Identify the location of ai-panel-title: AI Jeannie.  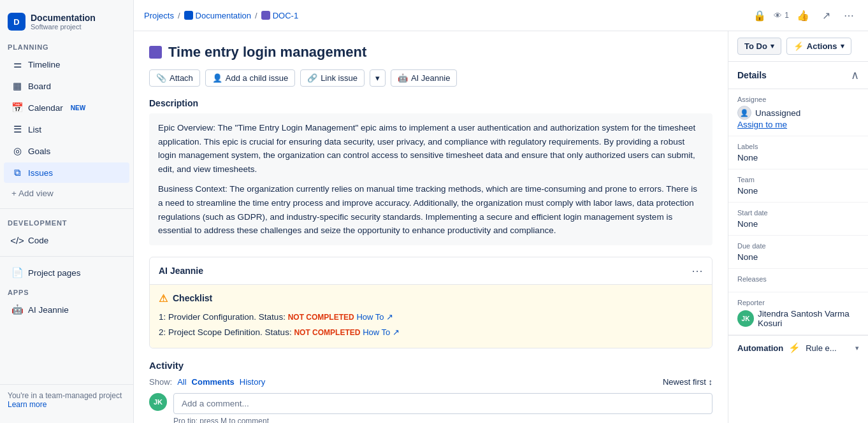
(181, 271).